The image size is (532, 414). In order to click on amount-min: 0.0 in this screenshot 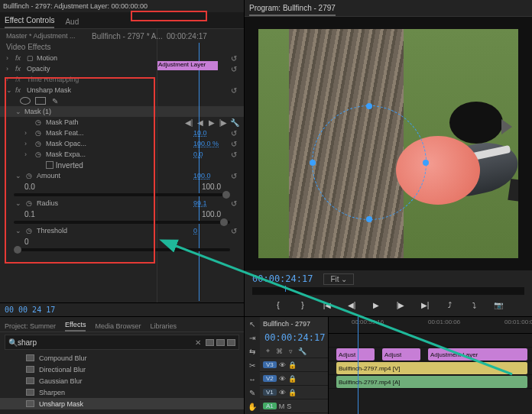, I will do `click(30, 186)`.